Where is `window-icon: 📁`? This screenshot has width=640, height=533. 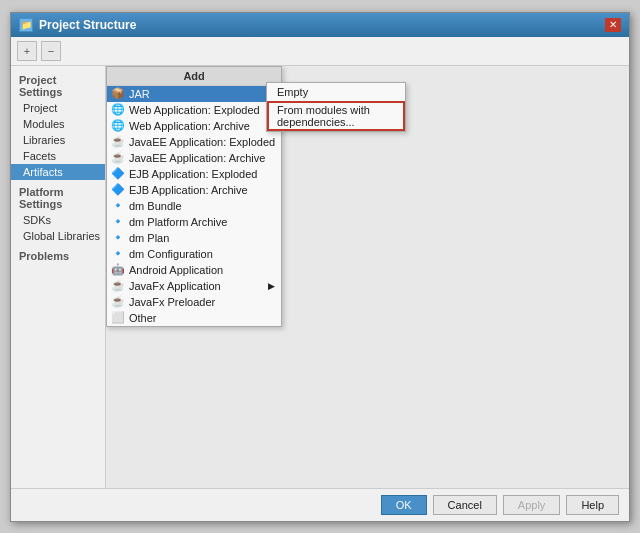
window-icon: 📁 is located at coordinates (26, 25).